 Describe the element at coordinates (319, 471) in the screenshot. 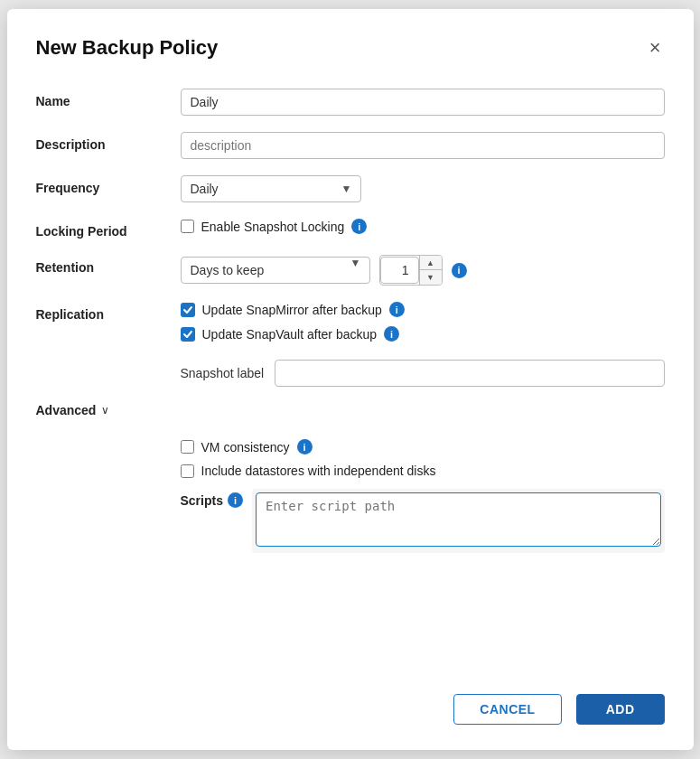

I see `include-datastores-label: Include datastores with independent disk…` at that location.